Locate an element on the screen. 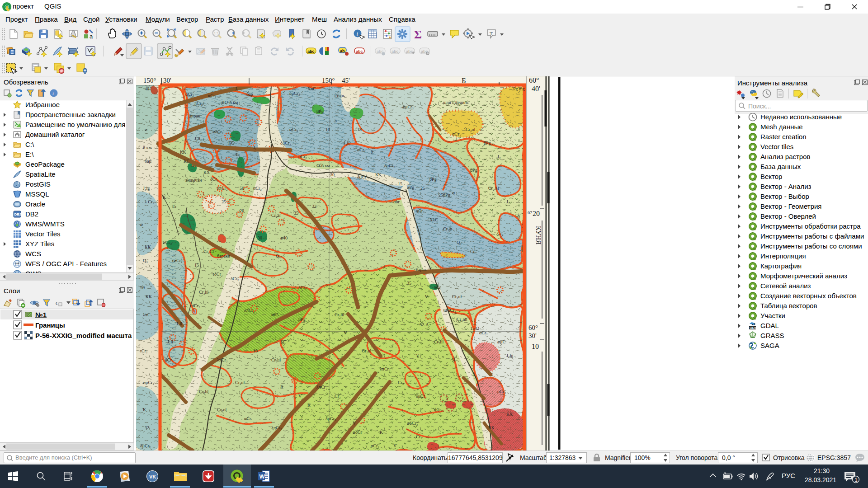 This screenshot has width=868, height=488. svg-text: 8 is located at coordinates (372, 152).